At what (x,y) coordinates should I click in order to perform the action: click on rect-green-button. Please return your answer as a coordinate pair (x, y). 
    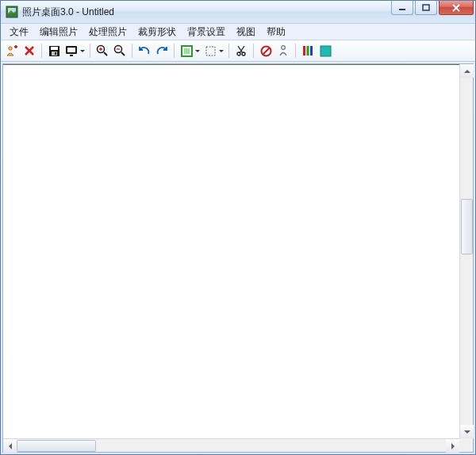
    Looking at the image, I should click on (186, 51).